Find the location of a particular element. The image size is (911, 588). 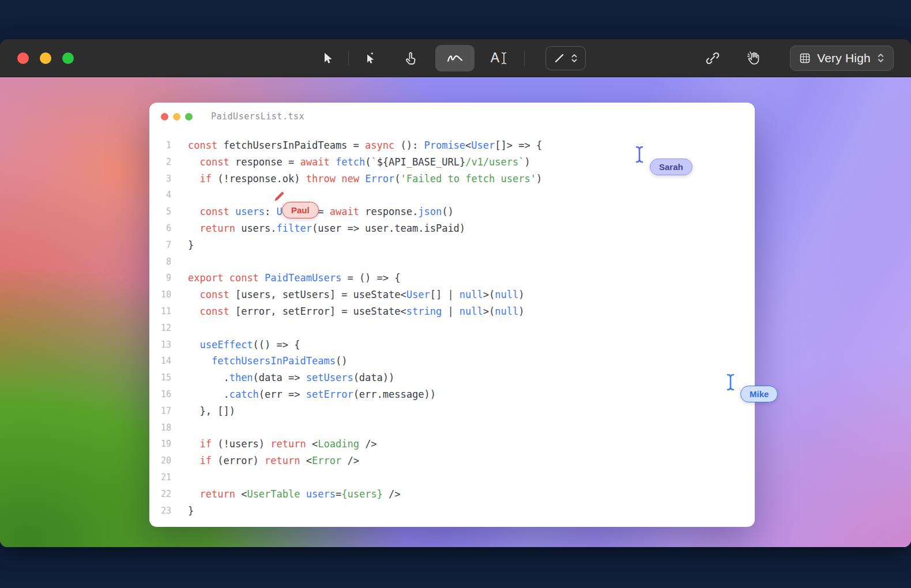

code-text: if (!response.ok) throw new Error('Faile… is located at coordinates (356, 179).